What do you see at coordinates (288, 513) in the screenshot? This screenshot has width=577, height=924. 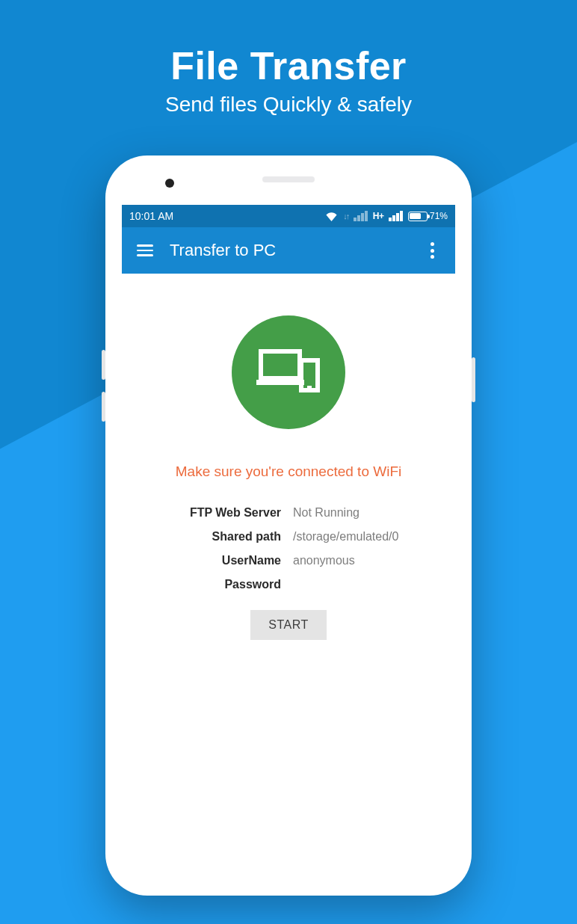 I see `row-ftp: FTP Web Server Not Running` at bounding box center [288, 513].